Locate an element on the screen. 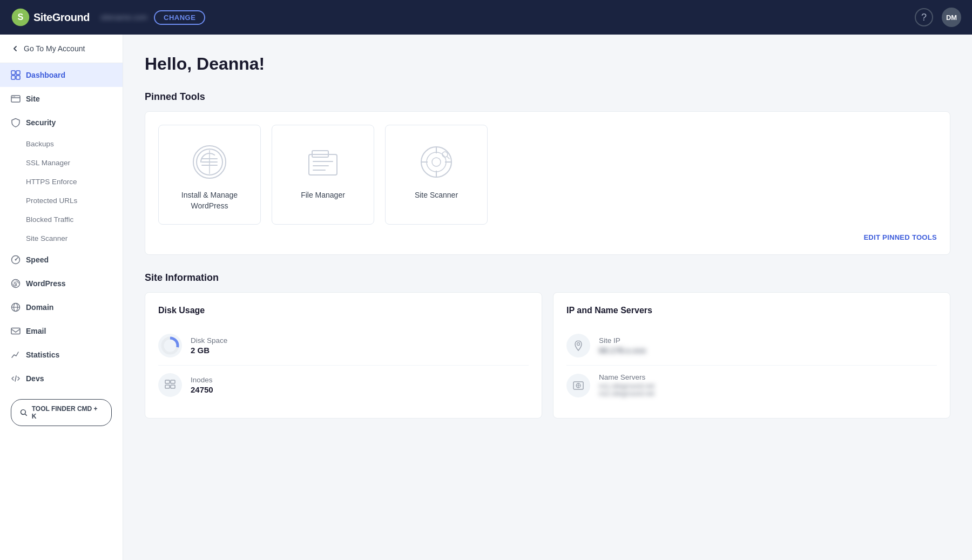 This screenshot has height=560, width=972. name-servers-label: Name Servers is located at coordinates (626, 377).